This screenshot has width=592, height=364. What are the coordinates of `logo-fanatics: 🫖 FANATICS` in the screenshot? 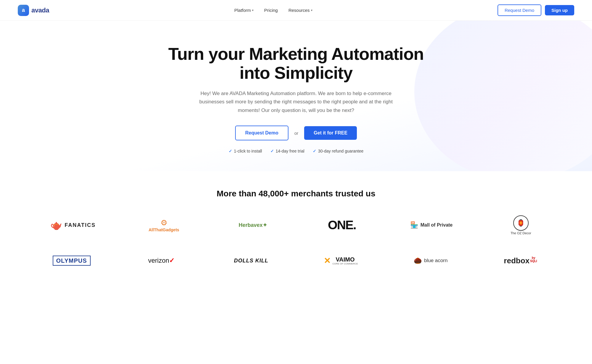 It's located at (73, 225).